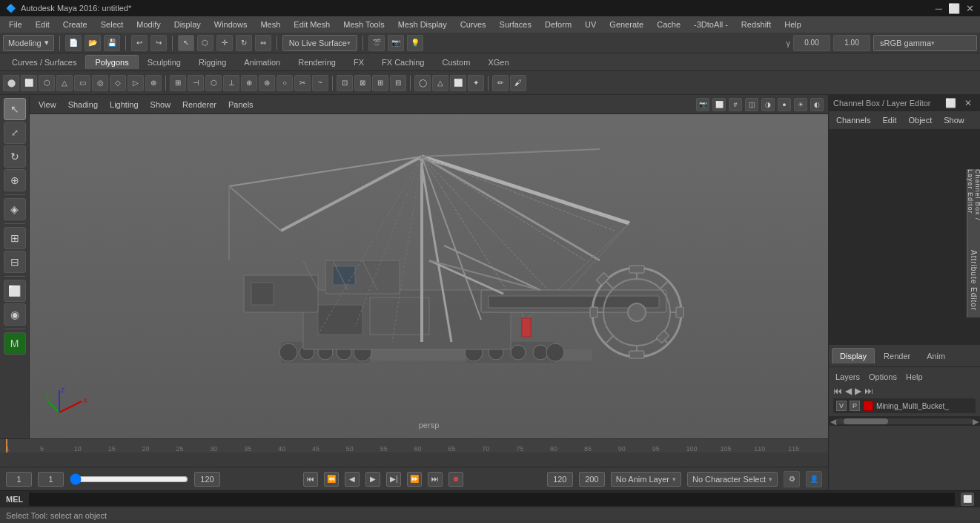 This screenshot has height=523, width=980. Describe the element at coordinates (970, 9) in the screenshot. I see `close-btn: ✕` at that location.